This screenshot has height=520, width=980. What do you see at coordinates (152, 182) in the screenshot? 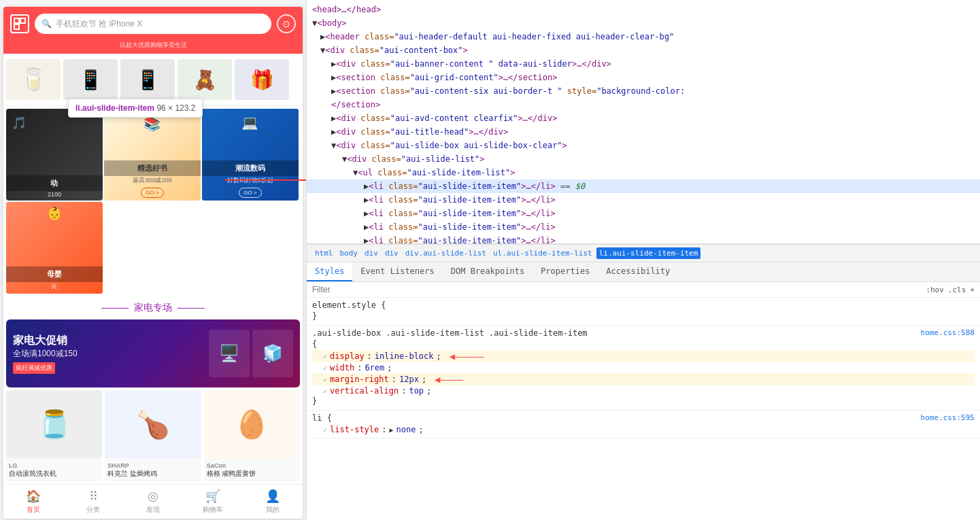
I see `cat-books-sub: 最高300减200` at bounding box center [152, 182].